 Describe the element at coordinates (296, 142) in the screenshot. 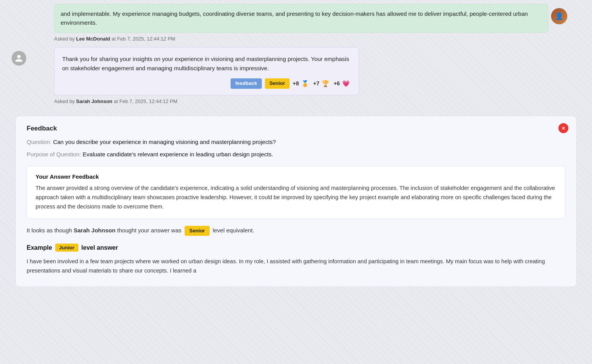

I see `question-line: Question: Can you describe your experien…` at that location.